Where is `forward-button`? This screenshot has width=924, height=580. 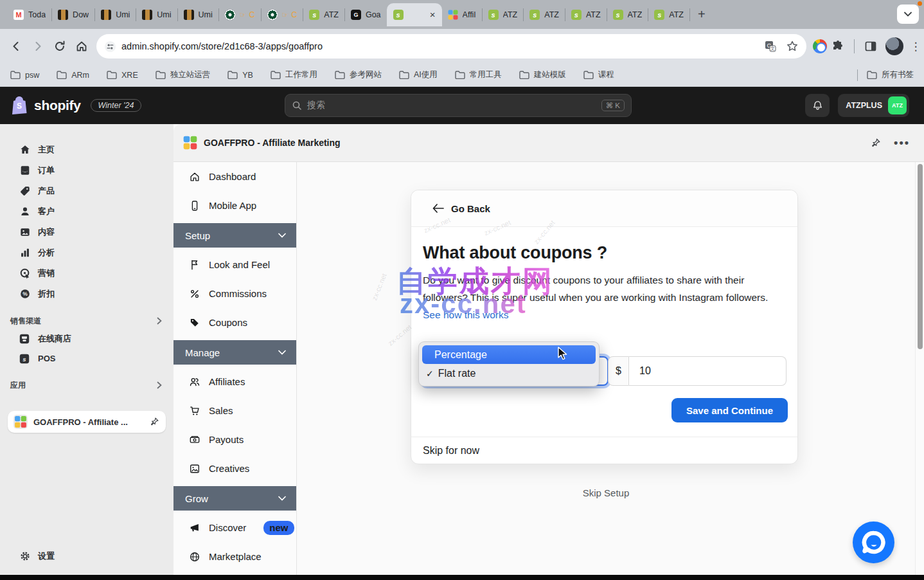
forward-button is located at coordinates (38, 46).